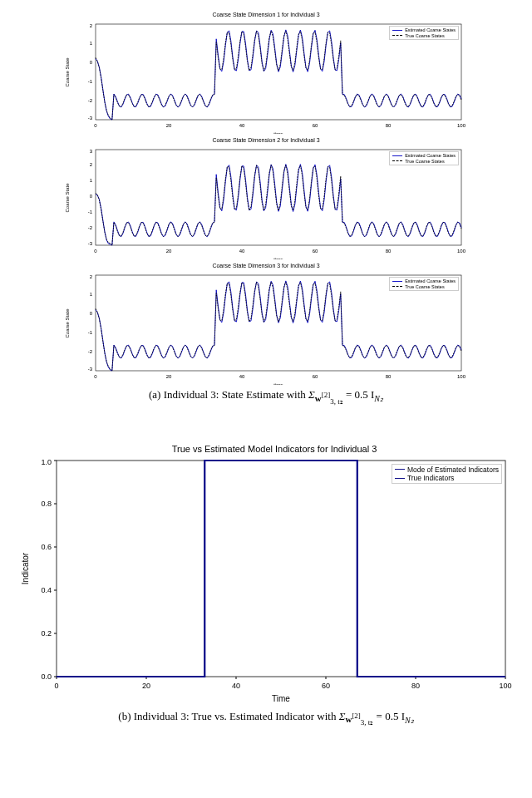  What do you see at coordinates (47, 590) in the screenshot?
I see `svg-text: 0.4` at bounding box center [47, 590].